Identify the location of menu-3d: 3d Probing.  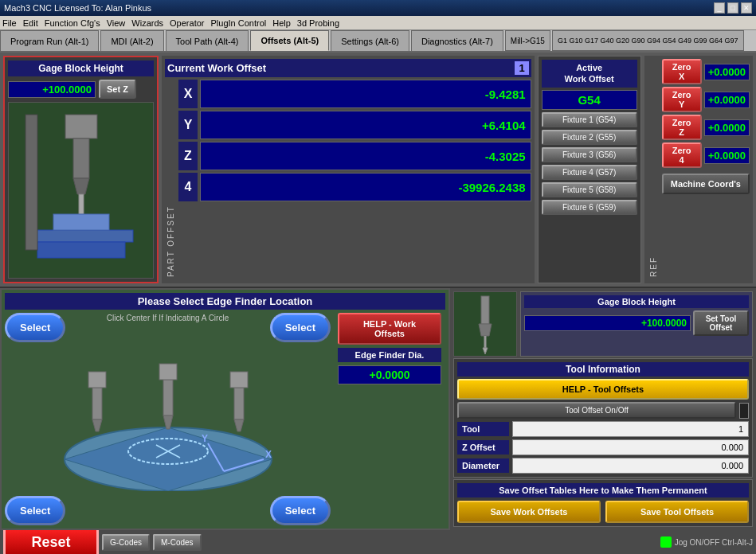
(319, 23).